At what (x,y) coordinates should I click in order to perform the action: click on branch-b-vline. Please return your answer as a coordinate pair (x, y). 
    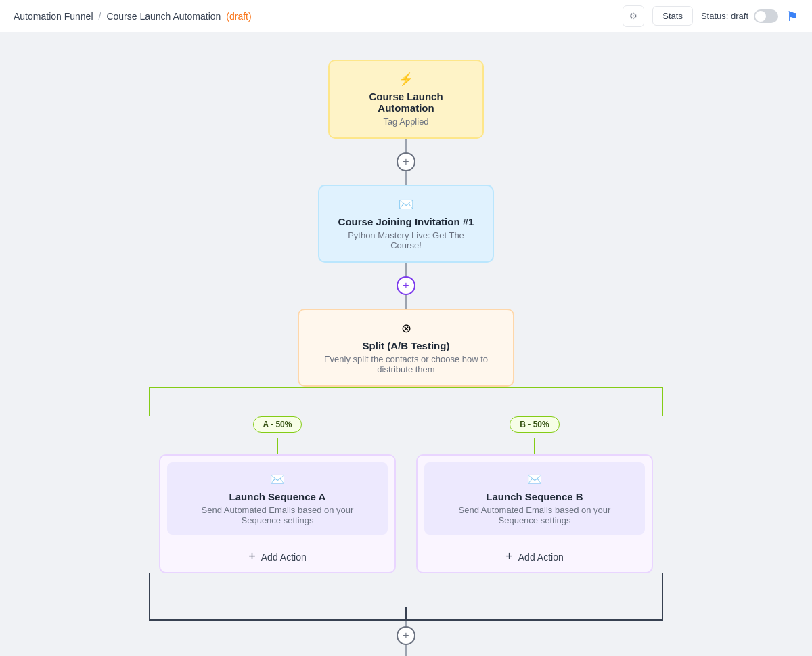
    Looking at the image, I should click on (535, 446).